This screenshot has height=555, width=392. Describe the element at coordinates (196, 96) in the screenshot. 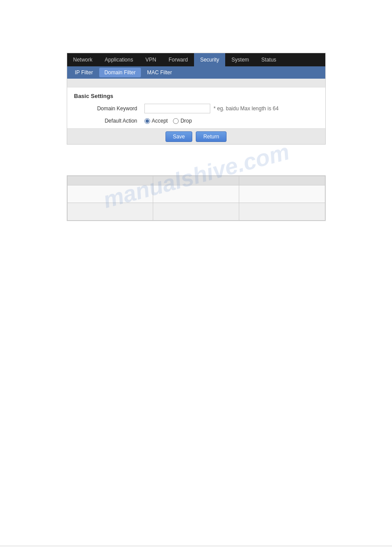

I see `section-title: Basic Settings` at that location.